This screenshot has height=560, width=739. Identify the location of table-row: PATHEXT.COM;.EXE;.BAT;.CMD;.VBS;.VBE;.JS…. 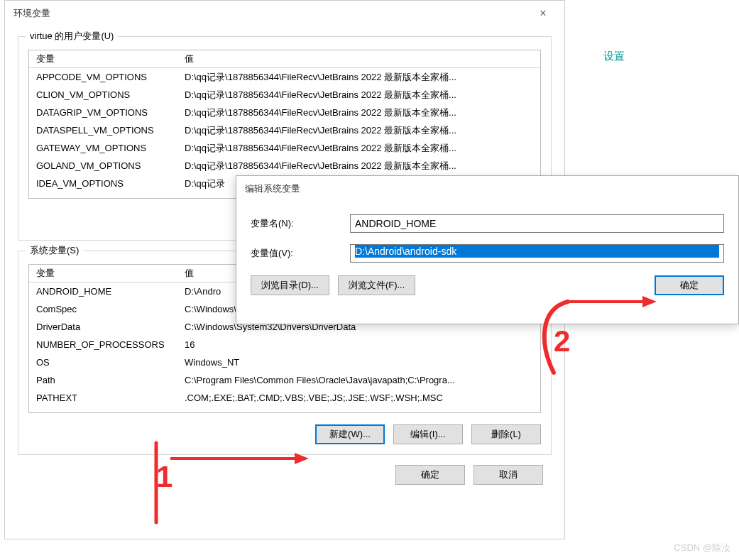
(285, 397).